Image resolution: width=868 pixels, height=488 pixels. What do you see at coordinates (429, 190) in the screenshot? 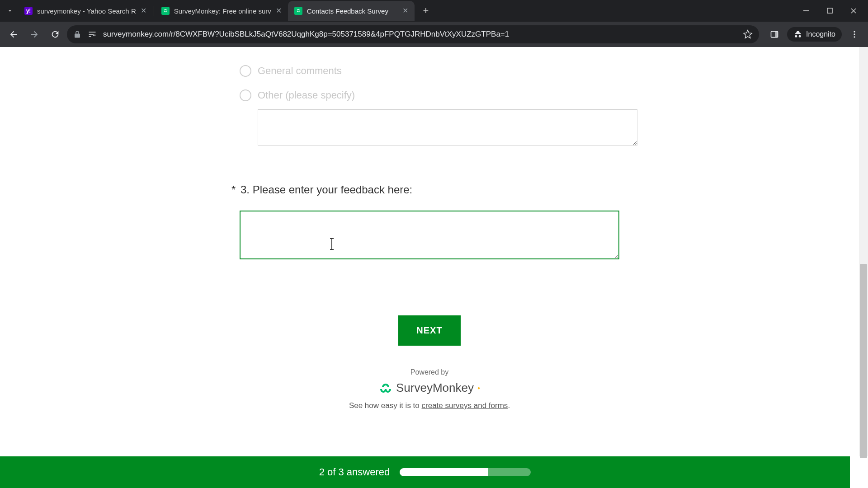
I see `question-3-label: * 3. Please enter your feedback here:` at bounding box center [429, 190].